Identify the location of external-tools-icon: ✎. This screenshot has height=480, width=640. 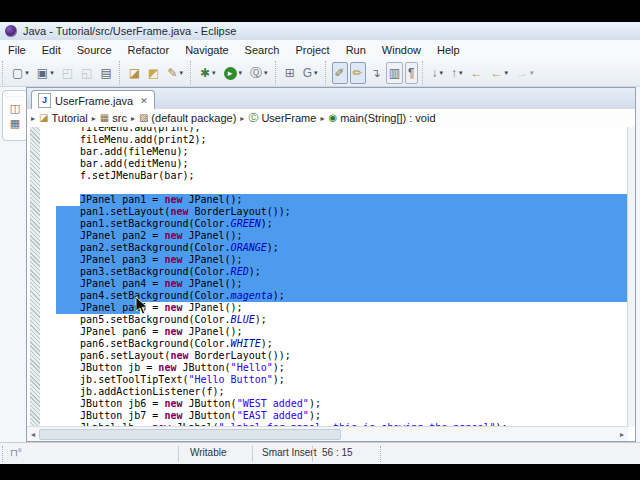
(172, 73).